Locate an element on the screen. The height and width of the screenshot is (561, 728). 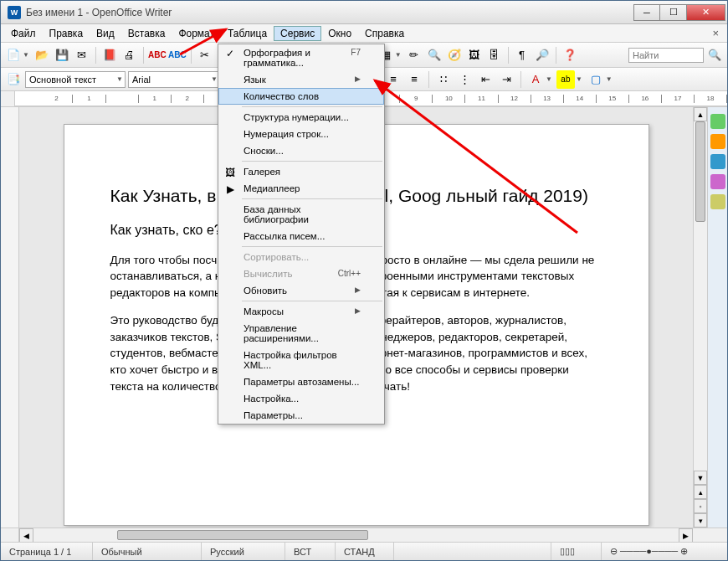
menu-view: Вид is located at coordinates (105, 33).